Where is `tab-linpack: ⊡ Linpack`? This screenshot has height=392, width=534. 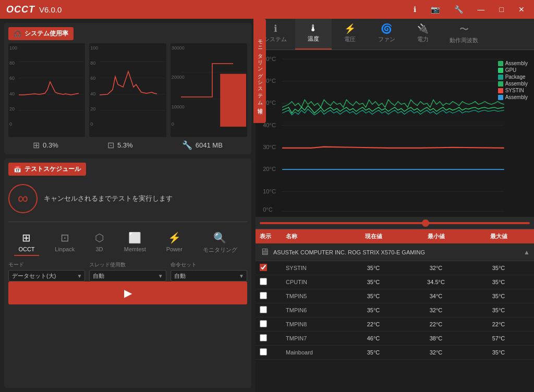 tab-linpack: ⊡ Linpack is located at coordinates (65, 243).